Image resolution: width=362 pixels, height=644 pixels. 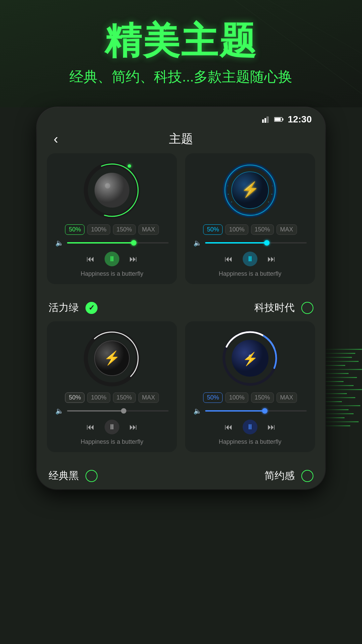 What do you see at coordinates (112, 427) in the screenshot?
I see `play-btn-gray: ⏸` at bounding box center [112, 427].